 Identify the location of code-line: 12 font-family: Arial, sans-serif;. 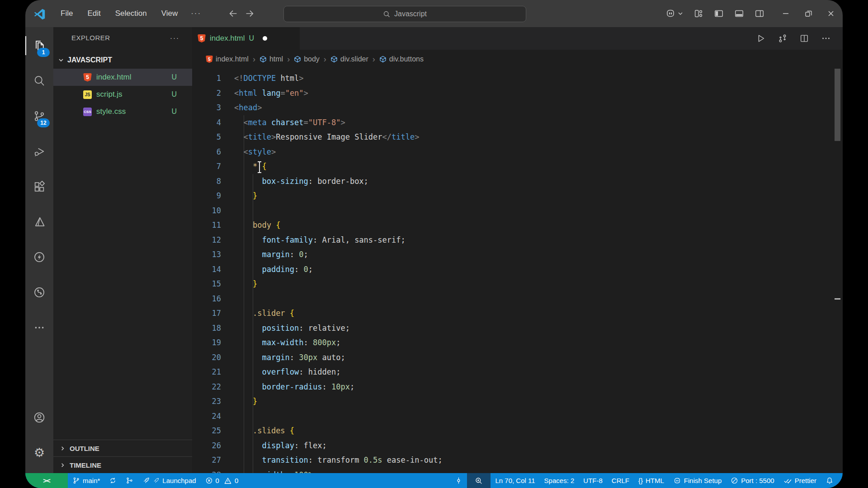
(517, 240).